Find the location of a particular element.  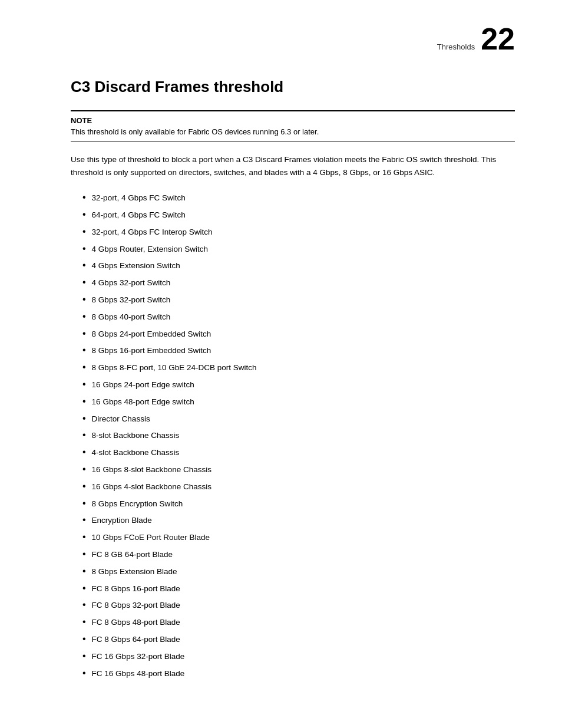

list-item: 32-port, 4 Gbps FC Switch is located at coordinates (299, 198).